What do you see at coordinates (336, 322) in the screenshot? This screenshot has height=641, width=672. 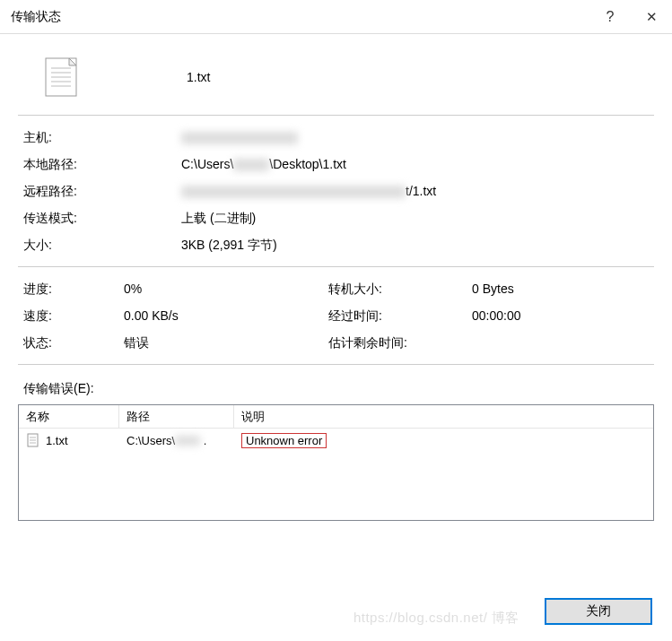 I see `progress-section: 进度: 0% 转机大小: 0 Bytes 速度: 0.00 KB/s 经过时间:…` at bounding box center [336, 322].